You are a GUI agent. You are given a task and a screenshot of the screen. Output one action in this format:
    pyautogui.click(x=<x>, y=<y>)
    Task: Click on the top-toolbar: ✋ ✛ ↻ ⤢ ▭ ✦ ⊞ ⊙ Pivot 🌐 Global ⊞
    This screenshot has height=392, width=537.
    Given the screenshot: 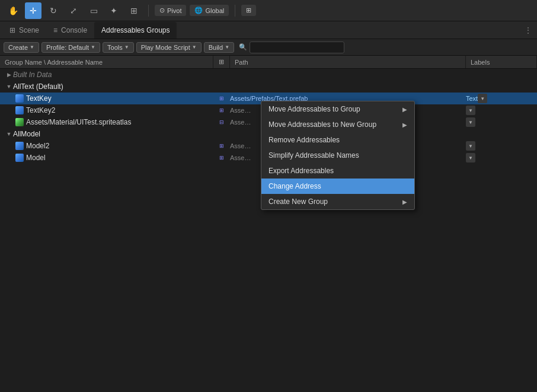 What is the action you would take?
    pyautogui.click(x=268, y=11)
    